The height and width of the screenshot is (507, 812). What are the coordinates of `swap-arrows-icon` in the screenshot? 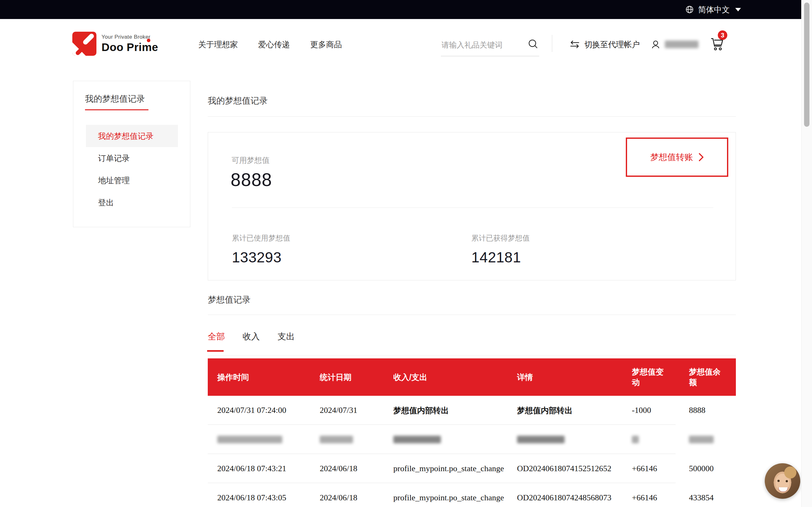 It's located at (575, 44).